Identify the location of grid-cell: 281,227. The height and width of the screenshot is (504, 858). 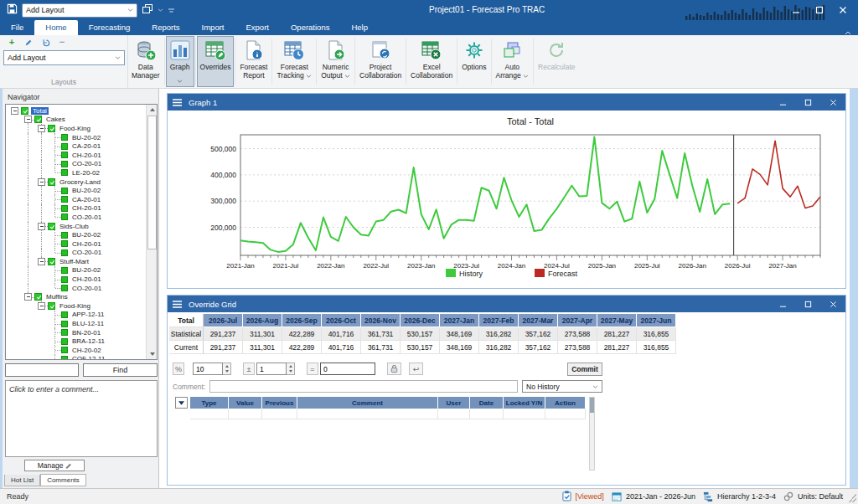
(617, 347).